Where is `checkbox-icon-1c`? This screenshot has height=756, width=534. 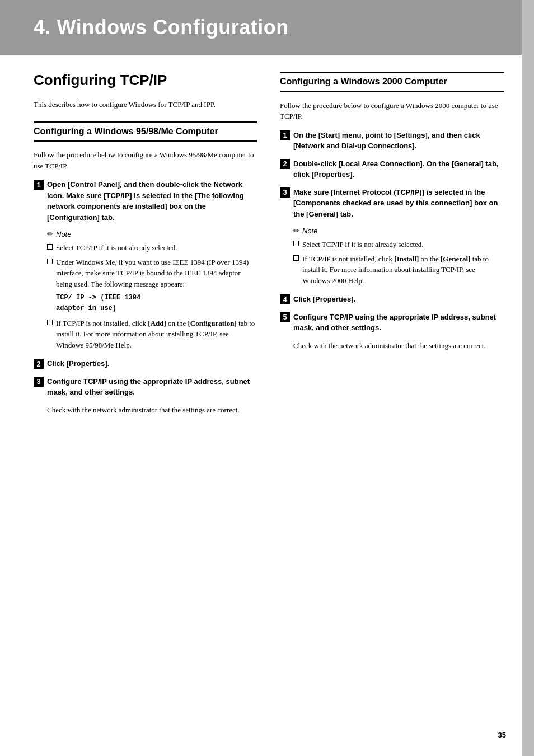 checkbox-icon-1c is located at coordinates (50, 322).